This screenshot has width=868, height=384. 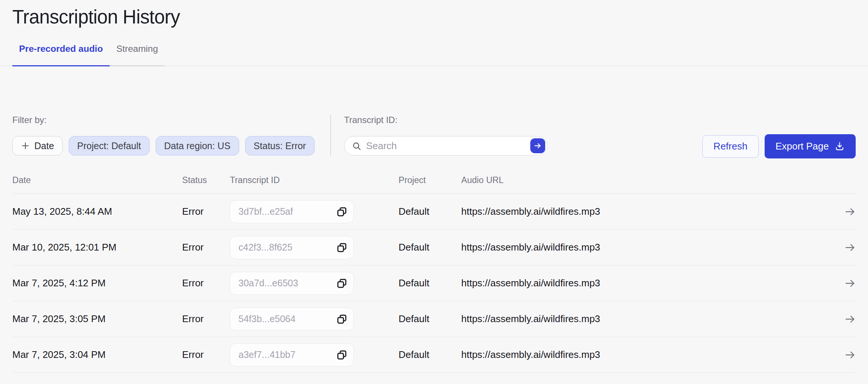 What do you see at coordinates (650, 180) in the screenshot?
I see `column-header-audio-url: Audio URL` at bounding box center [650, 180].